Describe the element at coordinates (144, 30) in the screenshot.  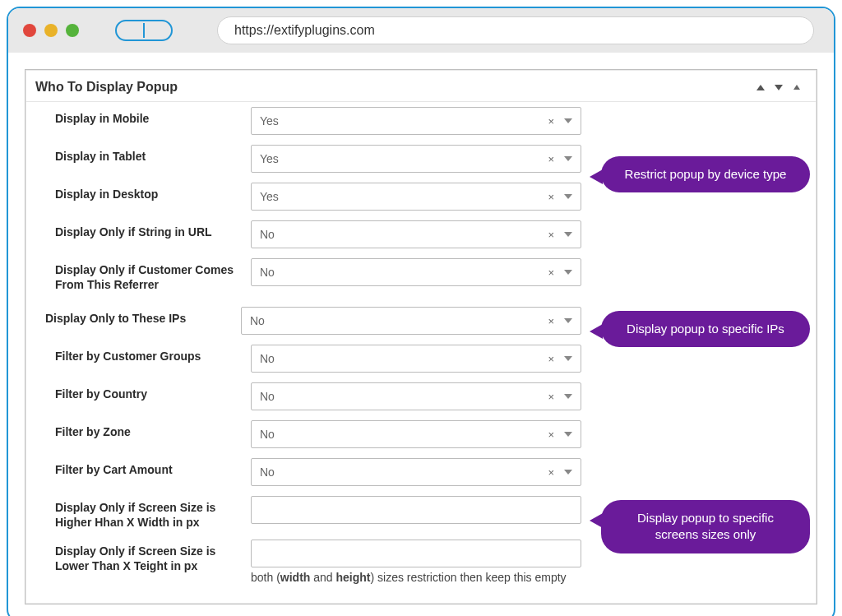
I see `nav-toggle-pill` at that location.